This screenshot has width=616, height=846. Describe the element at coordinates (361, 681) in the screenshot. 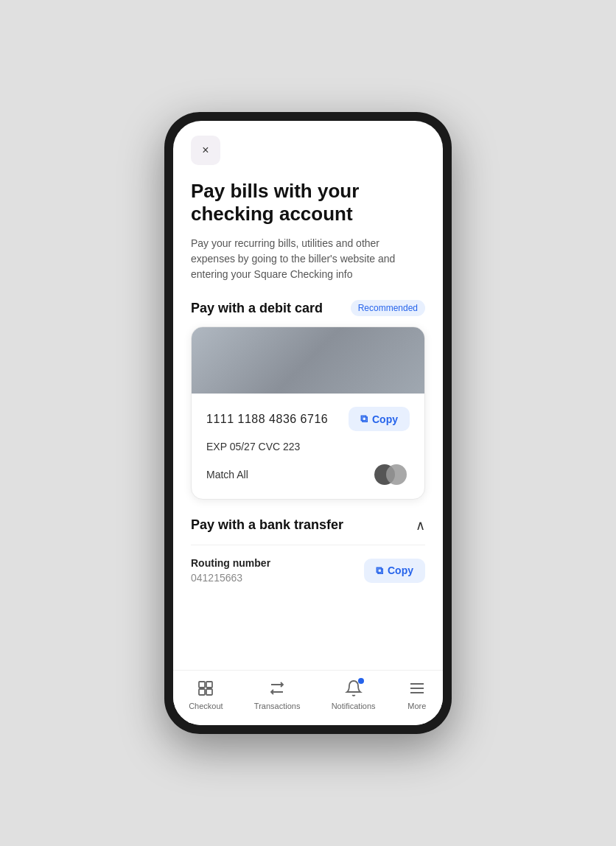

I see `notification-dot` at that location.